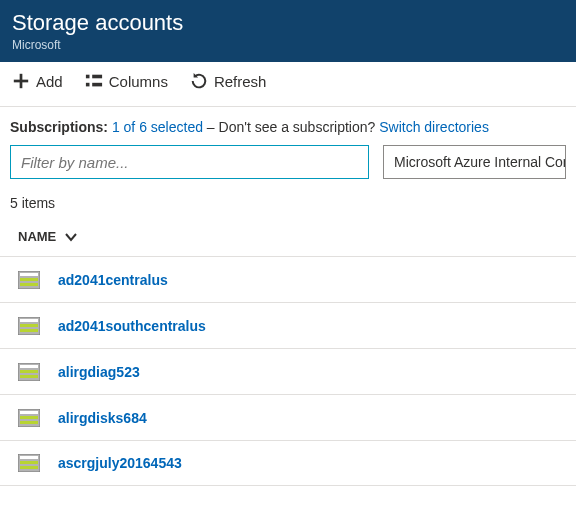  Describe the element at coordinates (288, 238) in the screenshot. I see `column-header-name: NAME` at that location.